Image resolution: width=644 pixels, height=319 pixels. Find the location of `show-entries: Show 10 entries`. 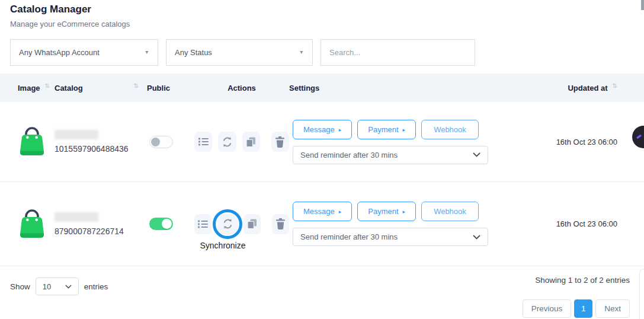

show-entries: Show 10 entries is located at coordinates (59, 286).